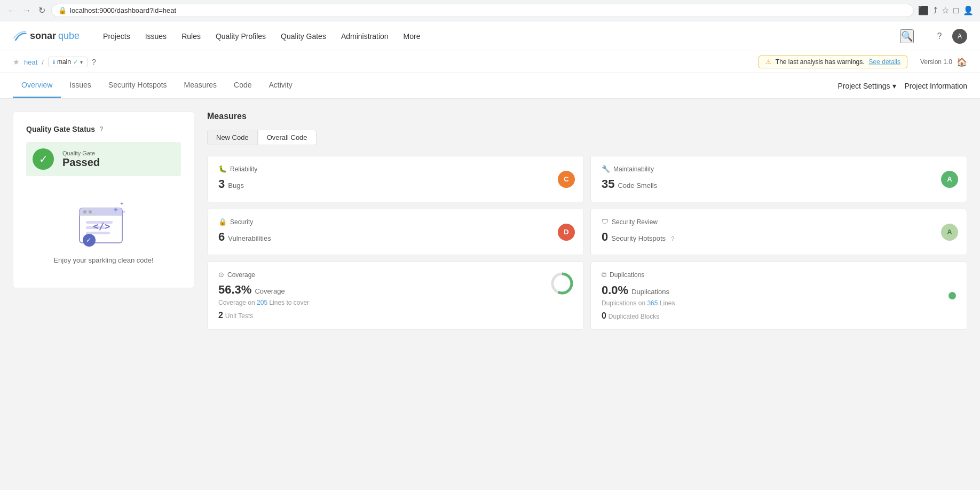 This screenshot has height=490, width=980. Describe the element at coordinates (779, 275) in the screenshot. I see `duplications-header: ⧉ Duplications` at that location.